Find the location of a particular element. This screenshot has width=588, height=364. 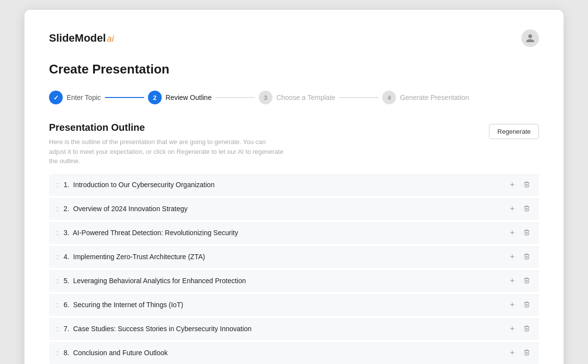

add-item-button-1: + is located at coordinates (513, 185).